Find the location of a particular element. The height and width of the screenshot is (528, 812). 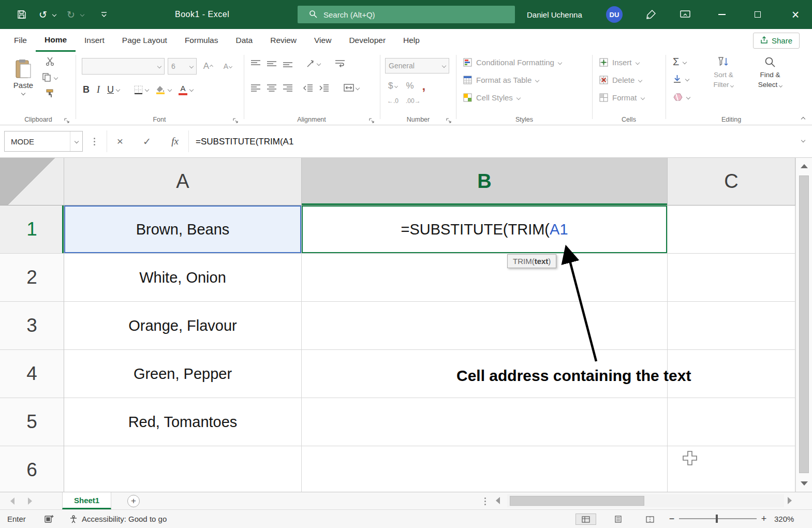

scroll-right-icon is located at coordinates (790, 501).